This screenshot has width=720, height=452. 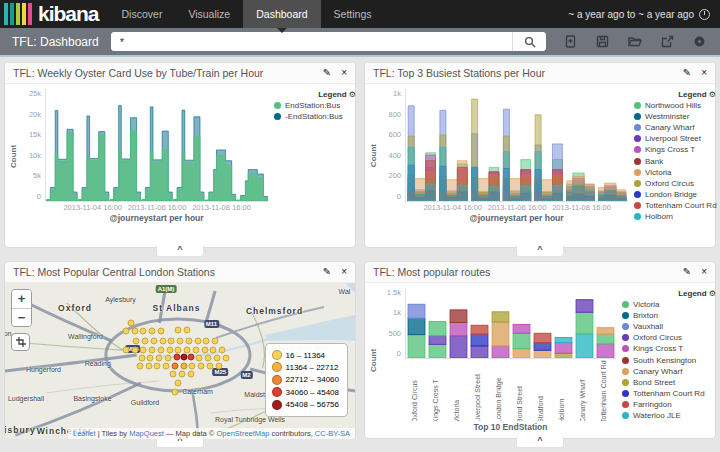 I want to click on legend-item: Waterloo JLE, so click(x=670, y=416).